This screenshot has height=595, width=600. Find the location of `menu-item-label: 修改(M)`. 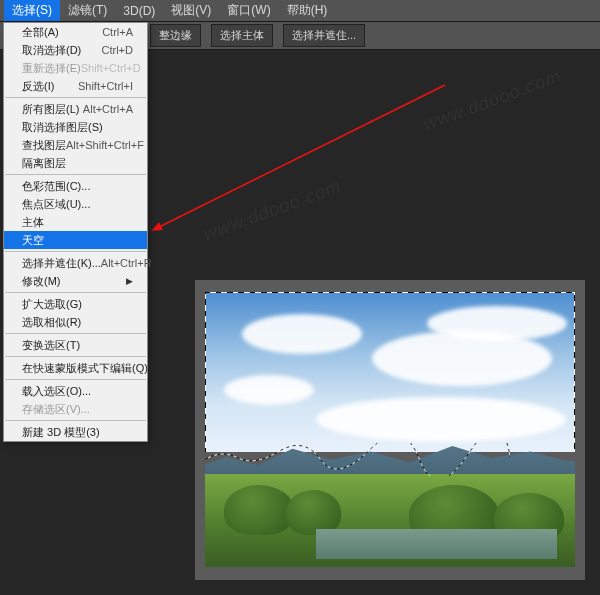

menu-item-label: 修改(M) is located at coordinates (42, 282).